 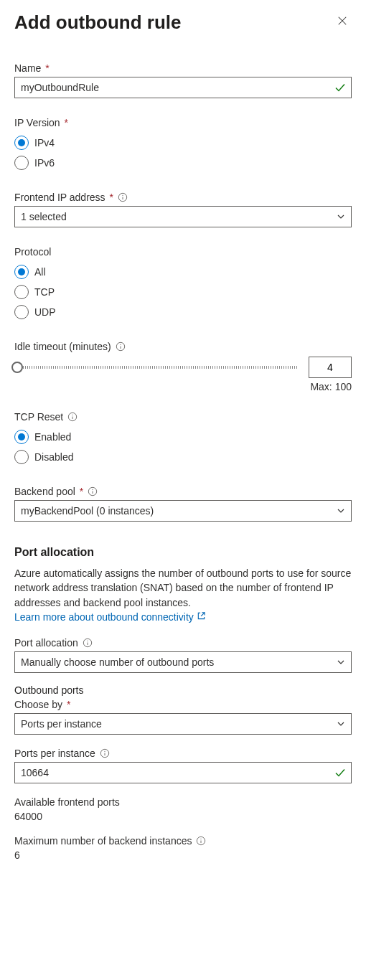 What do you see at coordinates (44, 163) in the screenshot?
I see `radio-label: IPv6` at bounding box center [44, 163].